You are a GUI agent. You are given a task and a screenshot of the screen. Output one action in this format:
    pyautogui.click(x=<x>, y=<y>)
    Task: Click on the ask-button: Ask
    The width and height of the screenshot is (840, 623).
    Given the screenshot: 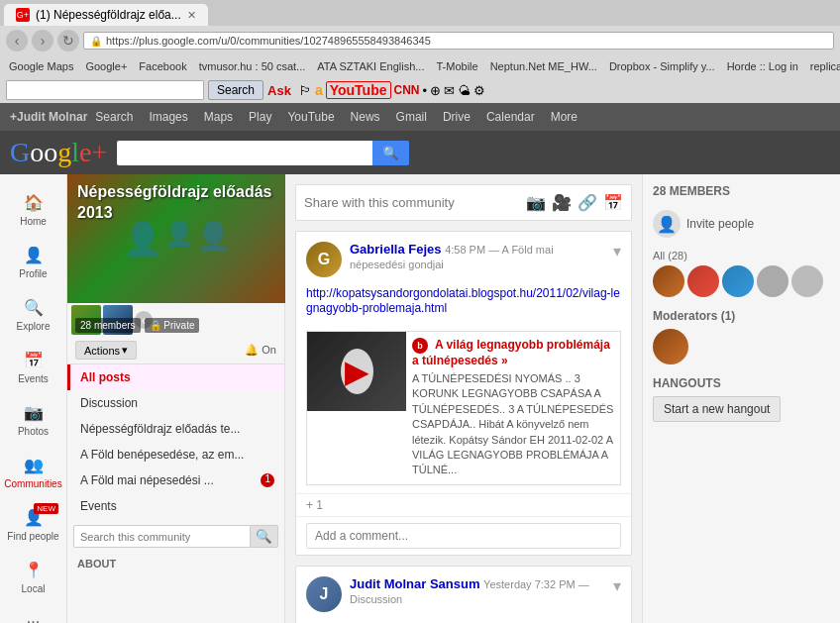 What is the action you would take?
    pyautogui.click(x=279, y=91)
    